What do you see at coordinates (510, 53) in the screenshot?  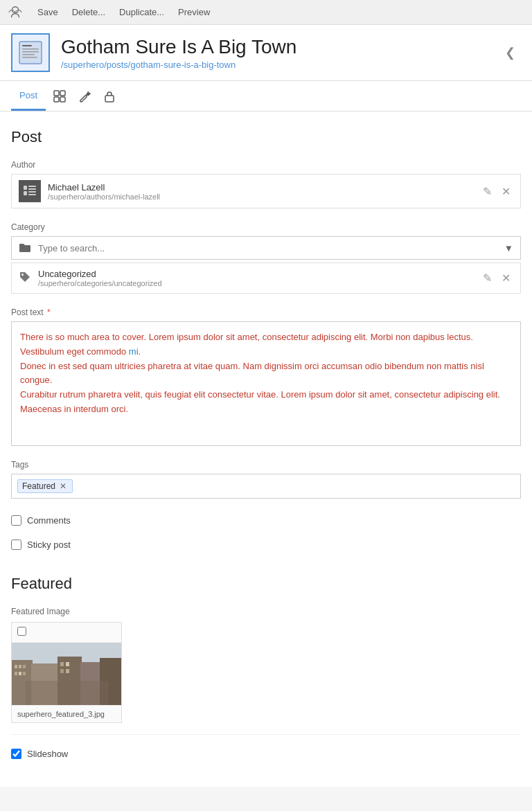 I see `collapse-button: ❮` at bounding box center [510, 53].